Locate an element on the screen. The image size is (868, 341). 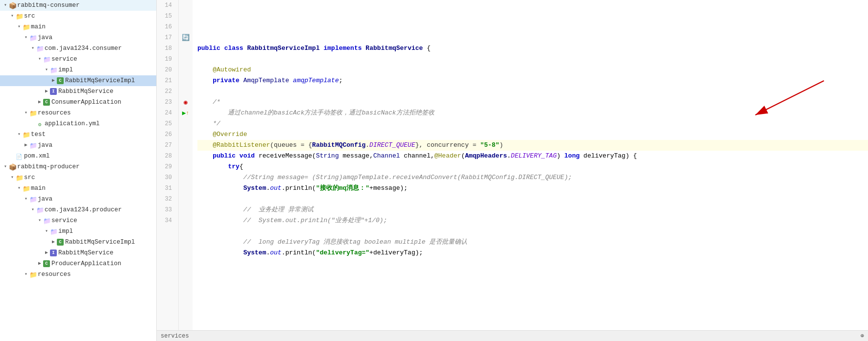
run-gutter-icon: ▶ is located at coordinates (184, 113).